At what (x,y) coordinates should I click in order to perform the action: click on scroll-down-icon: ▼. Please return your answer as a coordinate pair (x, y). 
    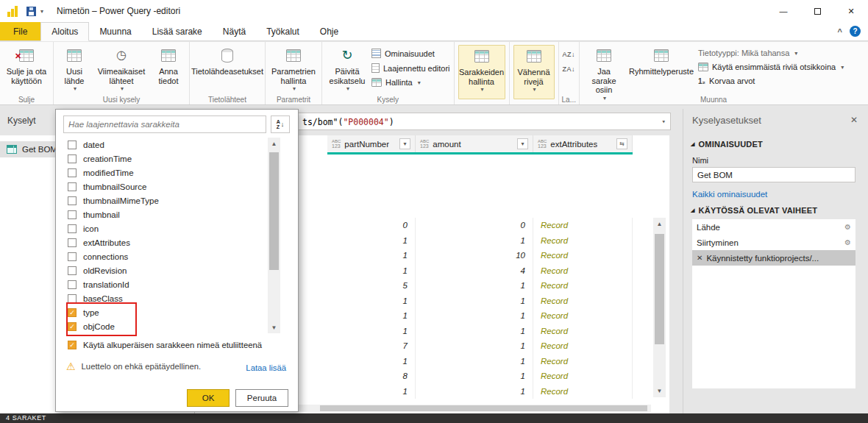
    Looking at the image, I should click on (659, 391).